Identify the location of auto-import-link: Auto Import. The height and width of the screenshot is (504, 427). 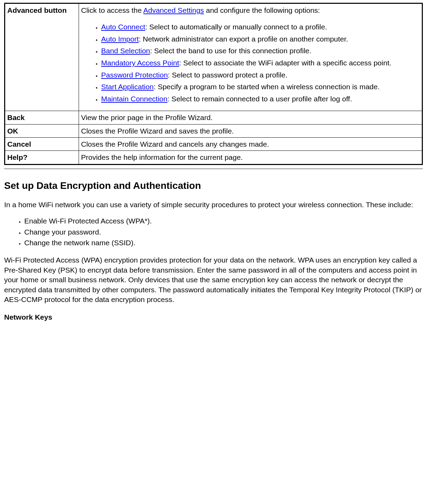
(120, 39).